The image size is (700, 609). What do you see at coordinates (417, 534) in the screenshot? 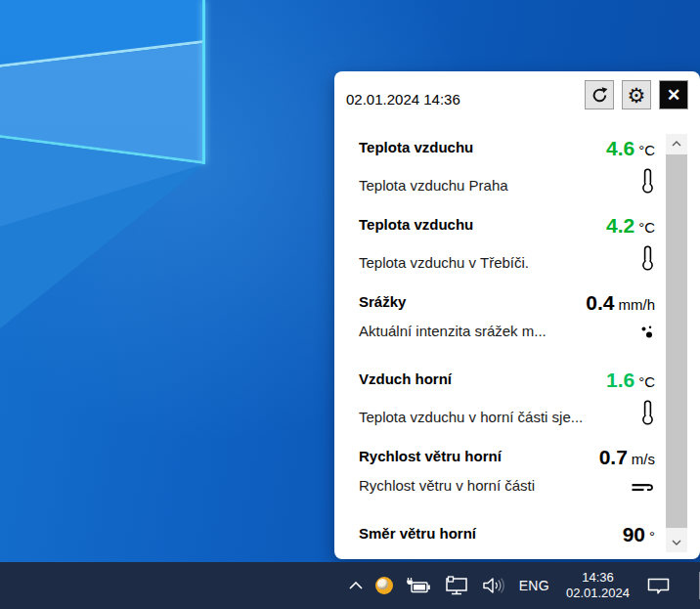
I see `sensor-title: Směr větru horní` at bounding box center [417, 534].